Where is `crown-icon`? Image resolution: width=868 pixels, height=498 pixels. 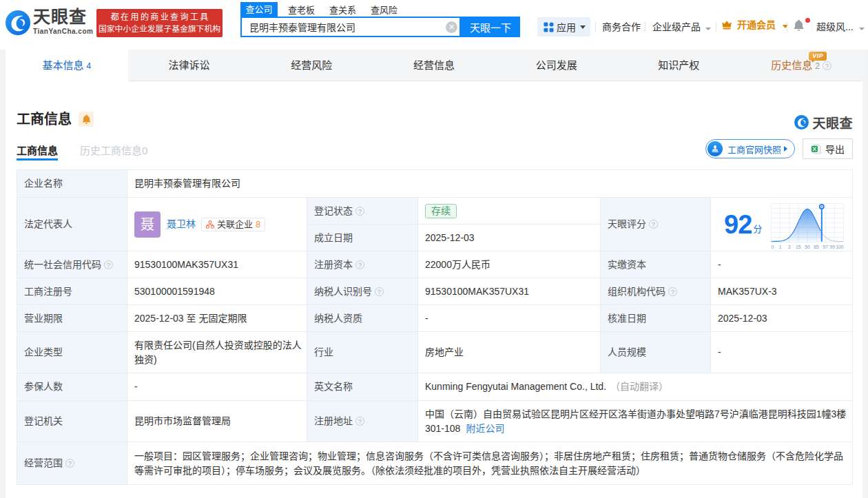 crown-icon is located at coordinates (727, 25).